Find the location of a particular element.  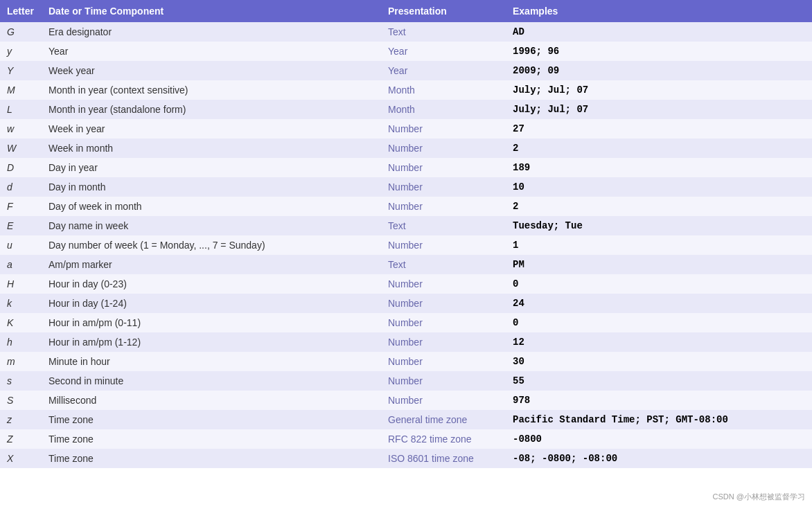

cell-letter: F is located at coordinates (21, 206).